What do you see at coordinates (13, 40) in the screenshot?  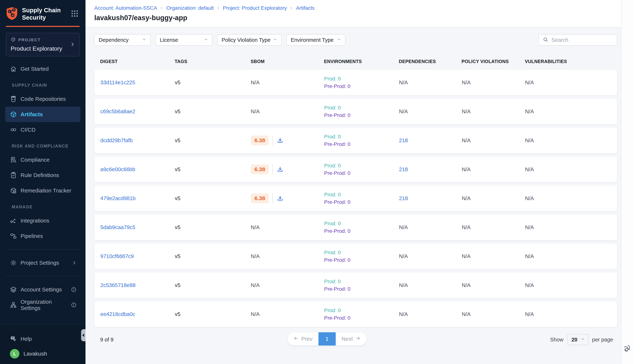 I see `project-cube-icon` at bounding box center [13, 40].